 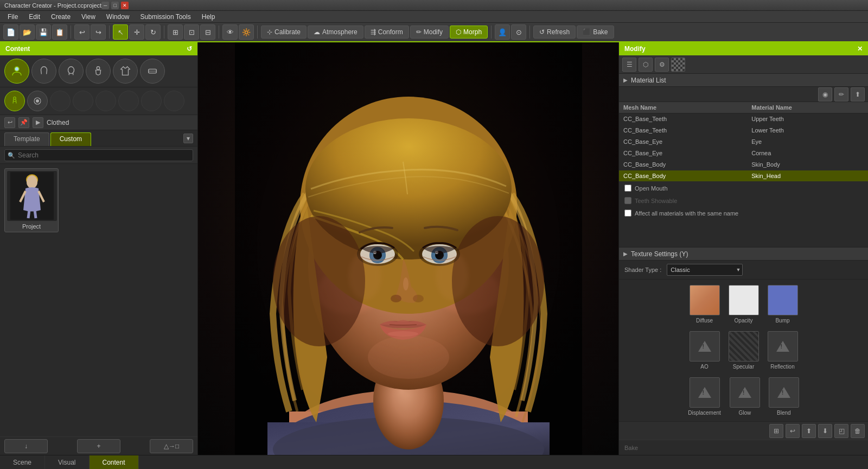 What do you see at coordinates (678, 65) in the screenshot?
I see `checker-button` at bounding box center [678, 65].